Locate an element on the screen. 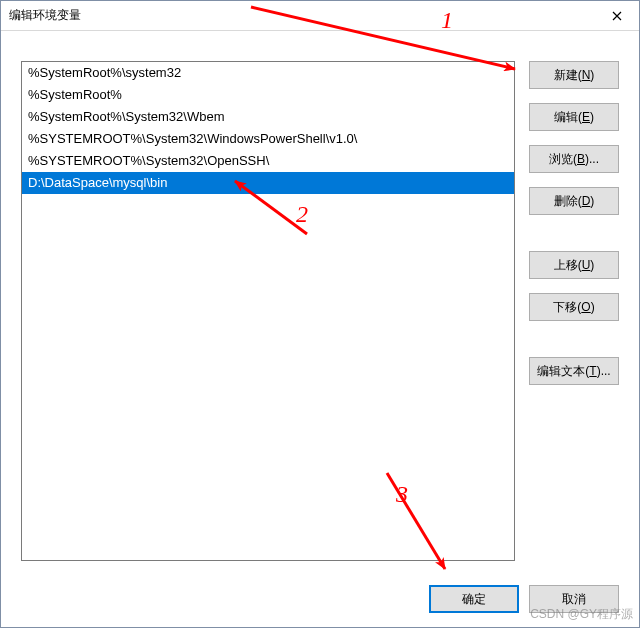 The image size is (640, 628). edit-button: 编辑(E) is located at coordinates (574, 117).